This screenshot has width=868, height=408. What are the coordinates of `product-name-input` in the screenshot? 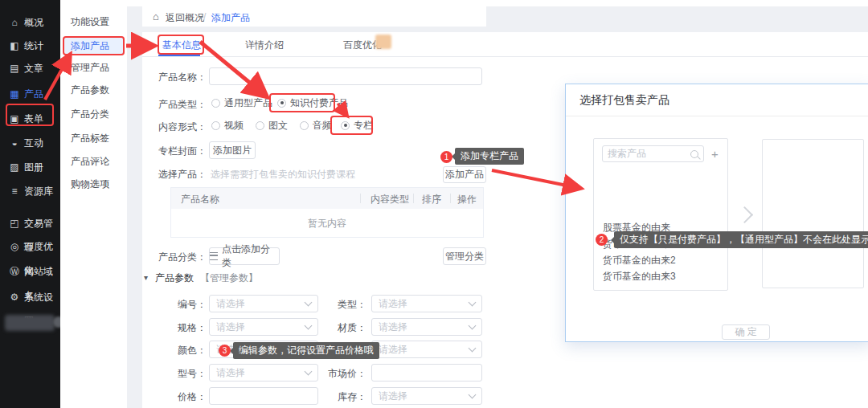 It's located at (346, 76).